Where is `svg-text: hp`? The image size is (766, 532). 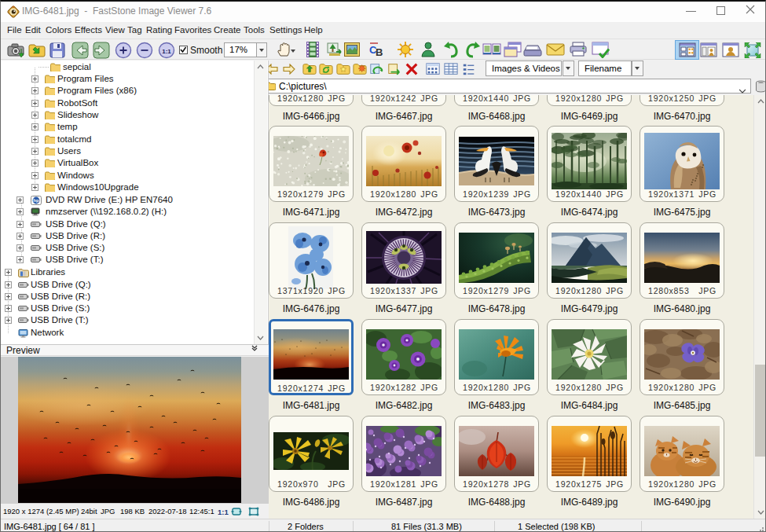
svg-text: hp is located at coordinates (36, 200).